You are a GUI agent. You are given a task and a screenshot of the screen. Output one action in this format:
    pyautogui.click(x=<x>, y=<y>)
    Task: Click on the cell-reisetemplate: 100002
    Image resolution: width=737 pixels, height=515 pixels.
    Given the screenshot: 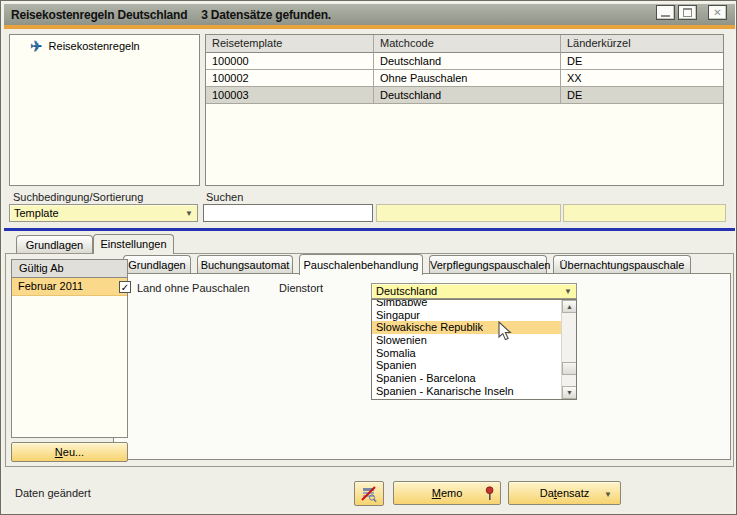 What is the action you would take?
    pyautogui.click(x=290, y=78)
    